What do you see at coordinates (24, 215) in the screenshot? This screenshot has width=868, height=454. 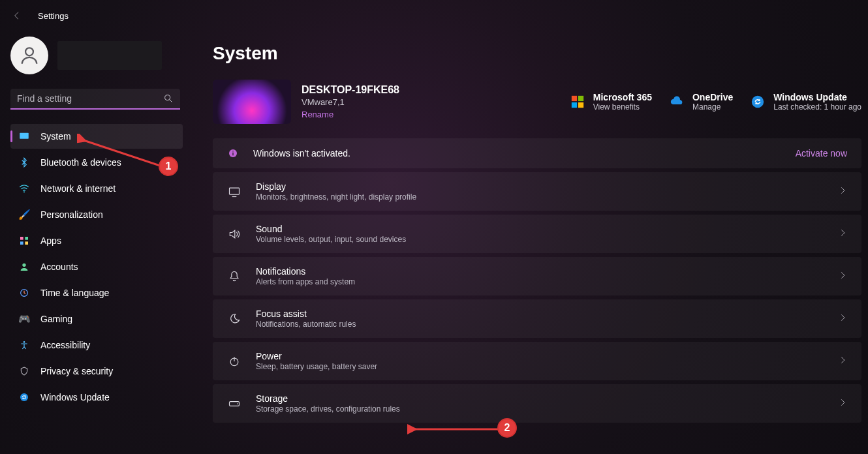 I see `paintbrush-icon: 🖌️` at bounding box center [24, 215].